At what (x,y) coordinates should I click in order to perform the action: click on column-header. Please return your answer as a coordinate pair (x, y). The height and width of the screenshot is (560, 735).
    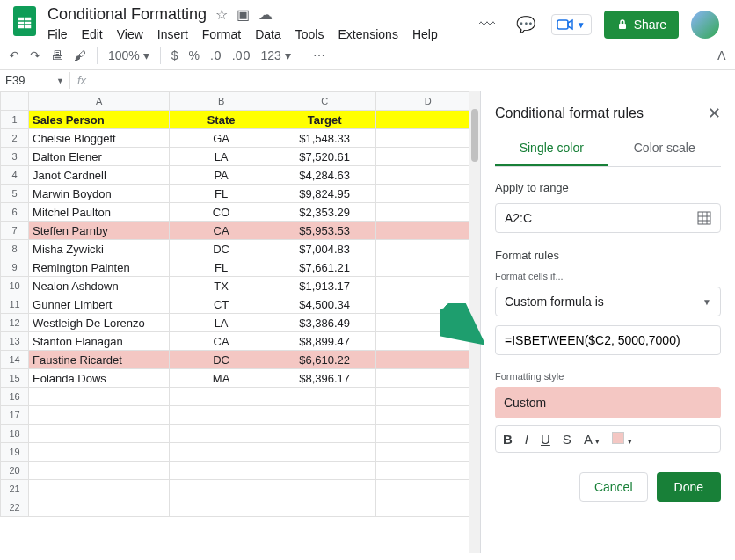
    Looking at the image, I should click on (15, 102).